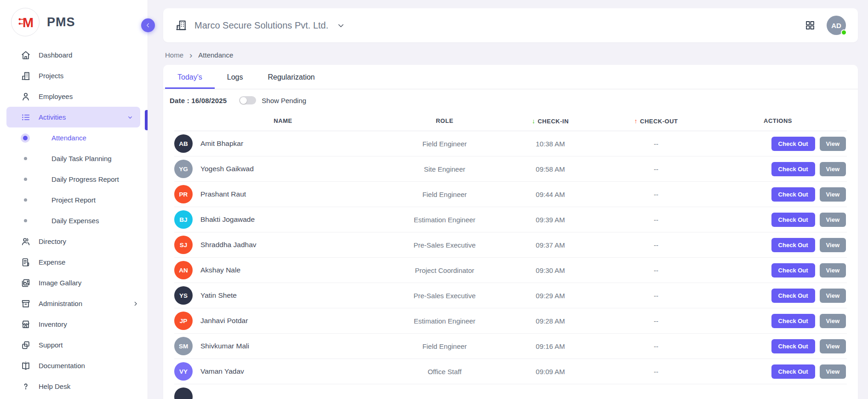 This screenshot has width=868, height=399. I want to click on check-in-cell: 09:39 AM, so click(550, 220).